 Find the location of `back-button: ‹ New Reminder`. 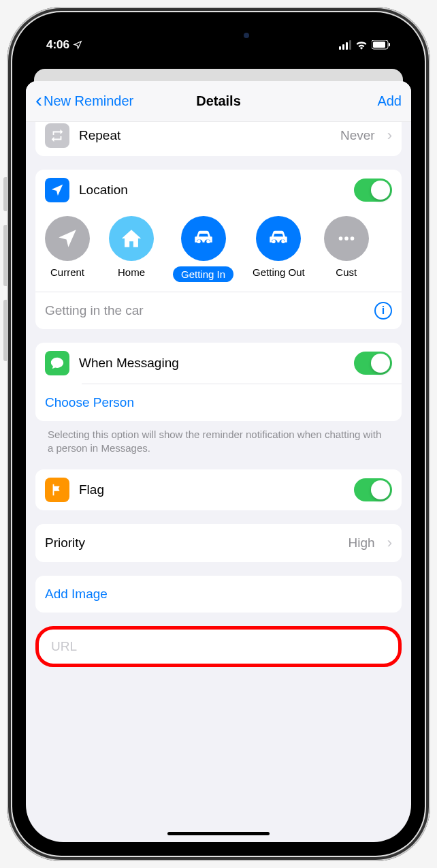

back-button: ‹ New Reminder is located at coordinates (84, 102).